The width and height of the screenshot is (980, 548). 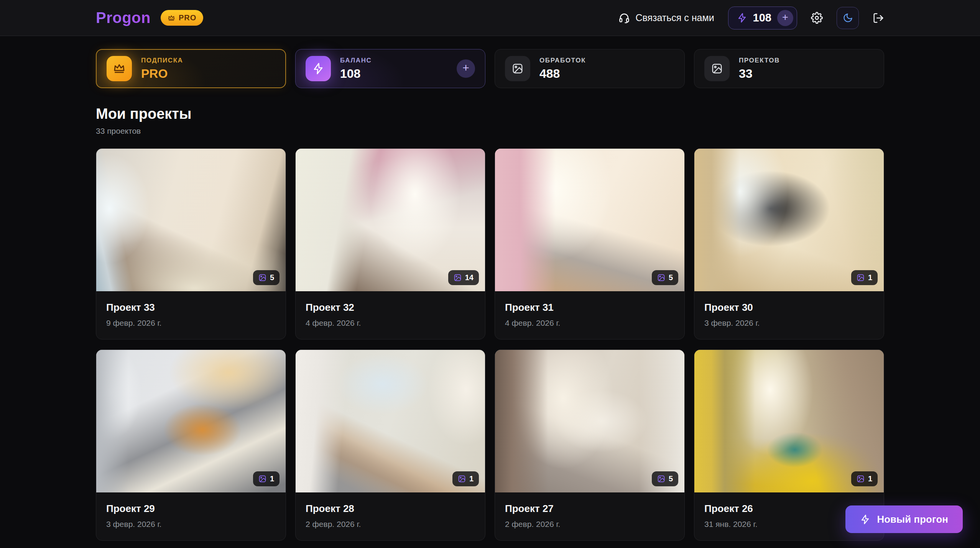 What do you see at coordinates (759, 61) in the screenshot?
I see `stat-label: ПРОЕКТОВ` at bounding box center [759, 61].